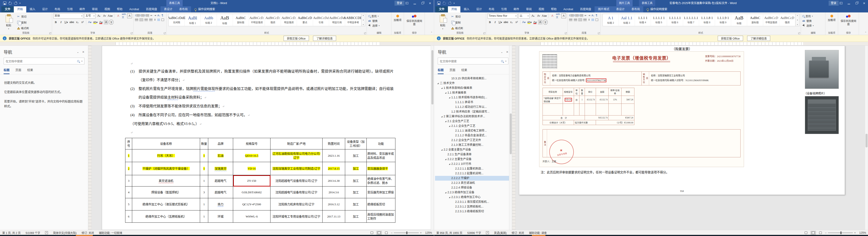 The image size is (868, 236). What do you see at coordinates (78, 52) in the screenshot?
I see `nav-options-icon: ⌄` at bounding box center [78, 52].